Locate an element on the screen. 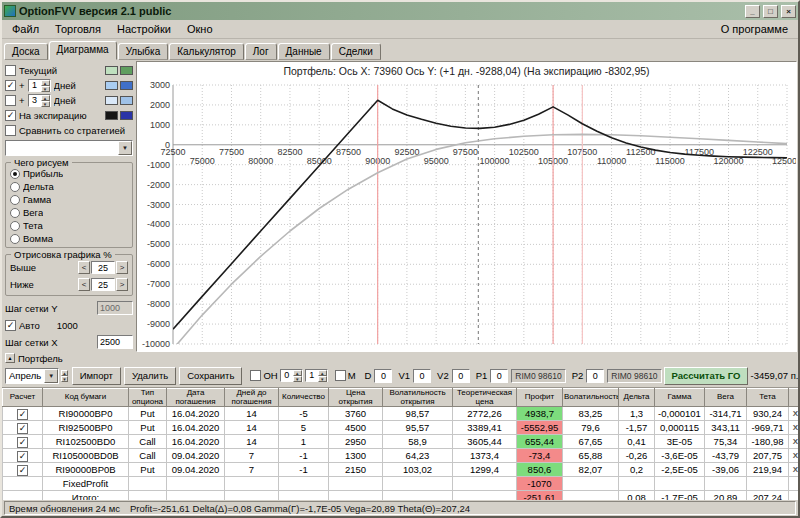  menu-Окно: Окно is located at coordinates (200, 29).